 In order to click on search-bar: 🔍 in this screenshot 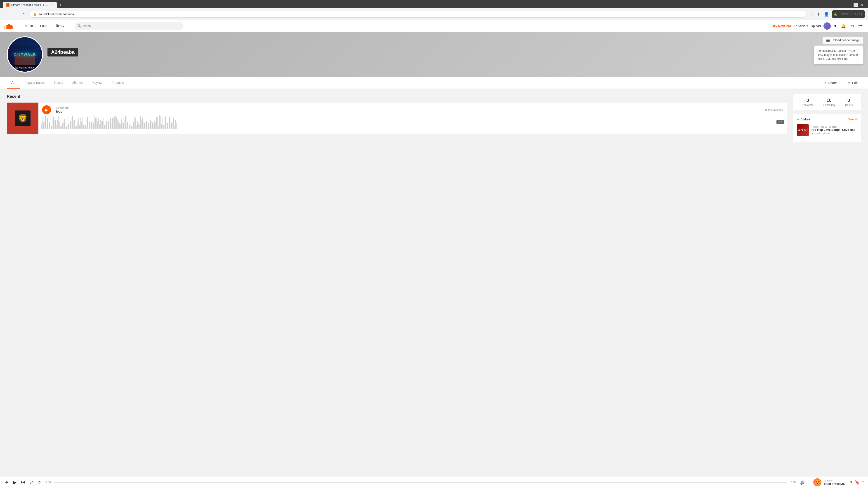, I will do `click(129, 26)`.